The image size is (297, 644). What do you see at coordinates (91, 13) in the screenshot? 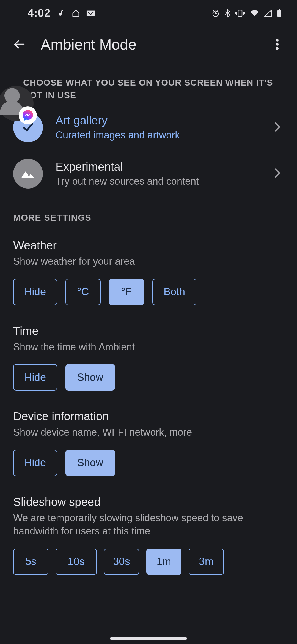
I see `screenshot-icon` at bounding box center [91, 13].